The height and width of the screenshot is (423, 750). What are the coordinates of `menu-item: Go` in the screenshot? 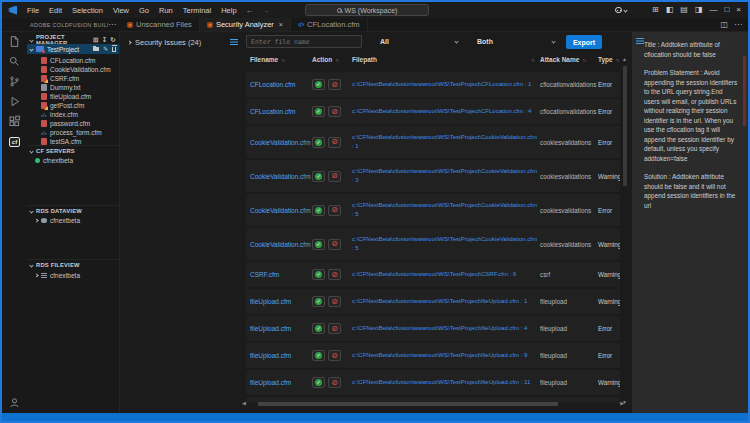 It's located at (144, 10).